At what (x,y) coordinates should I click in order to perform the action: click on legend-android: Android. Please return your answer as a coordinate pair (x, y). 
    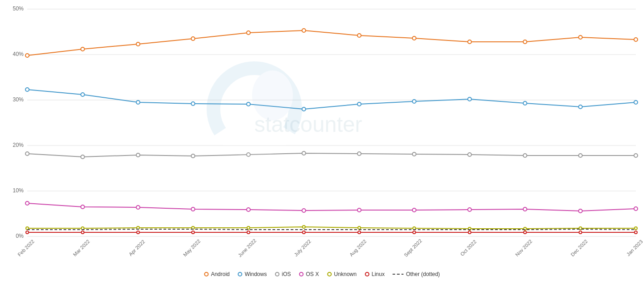
    Looking at the image, I should click on (217, 274).